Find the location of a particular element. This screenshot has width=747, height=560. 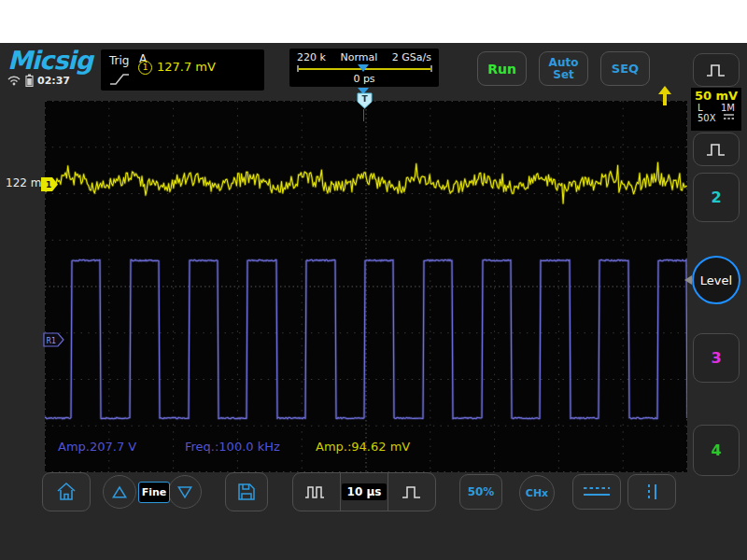

fifty-percent-label: 50% is located at coordinates (482, 492).